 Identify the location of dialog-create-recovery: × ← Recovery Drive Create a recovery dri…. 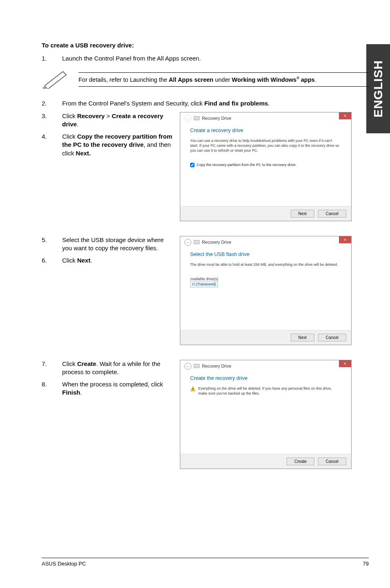
(266, 167).